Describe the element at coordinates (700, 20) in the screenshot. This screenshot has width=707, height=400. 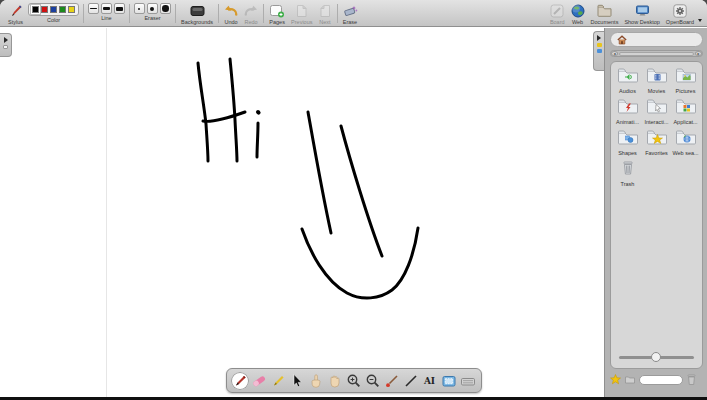
I see `toolbar-overflow-caret` at that location.